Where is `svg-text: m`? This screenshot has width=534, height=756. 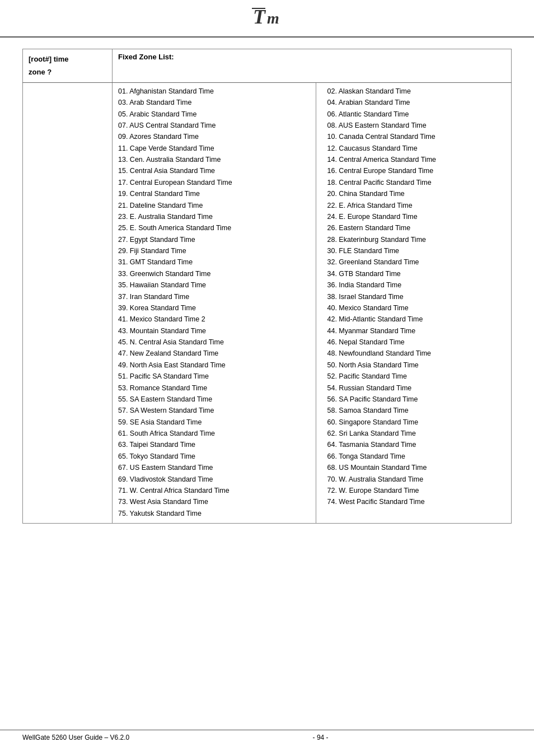
svg-text: m is located at coordinates (273, 18).